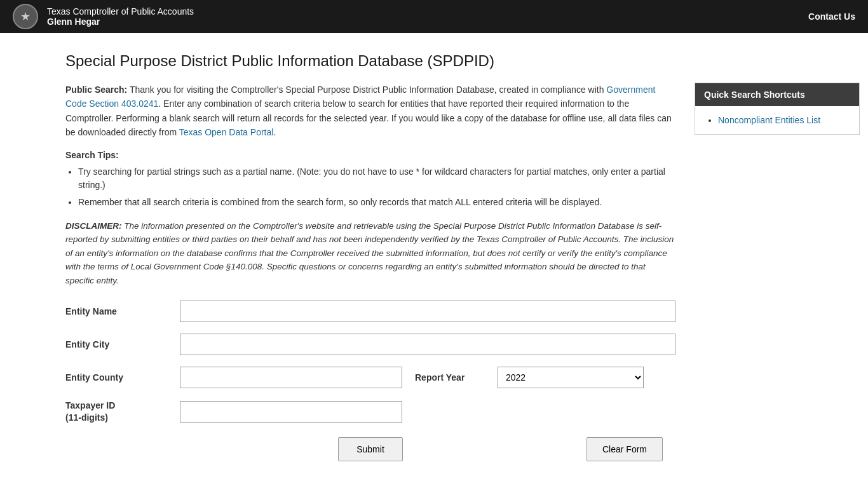 This screenshot has width=868, height=488. I want to click on comptroller-name: Glenn Hegar, so click(121, 22).